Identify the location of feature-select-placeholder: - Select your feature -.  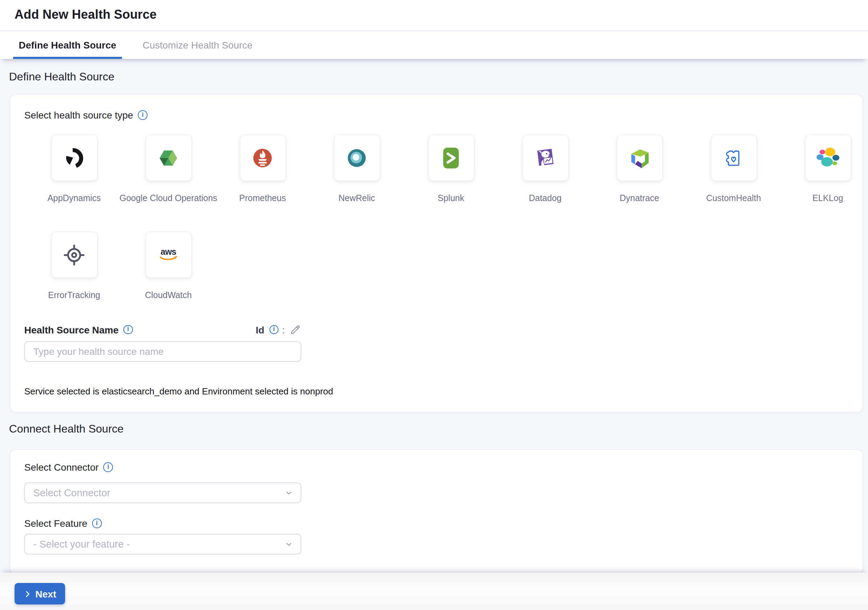
(82, 544).